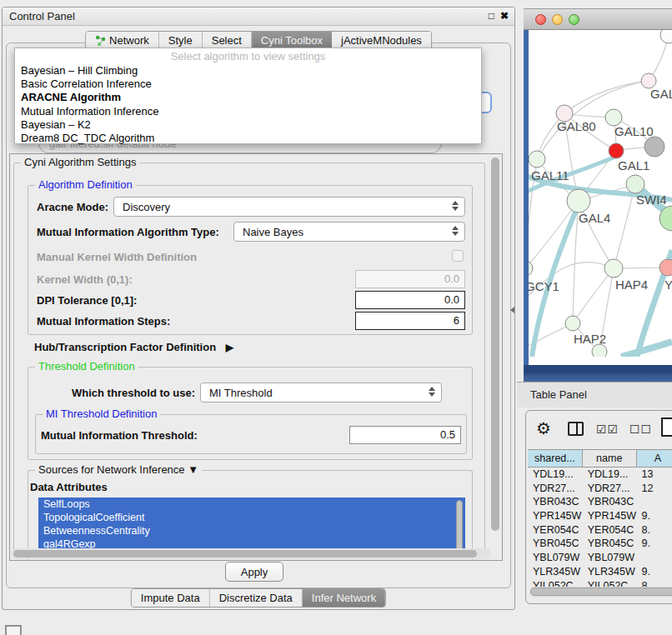 The image size is (672, 635). I want to click on settings-vertical-scrollbar, so click(495, 352).